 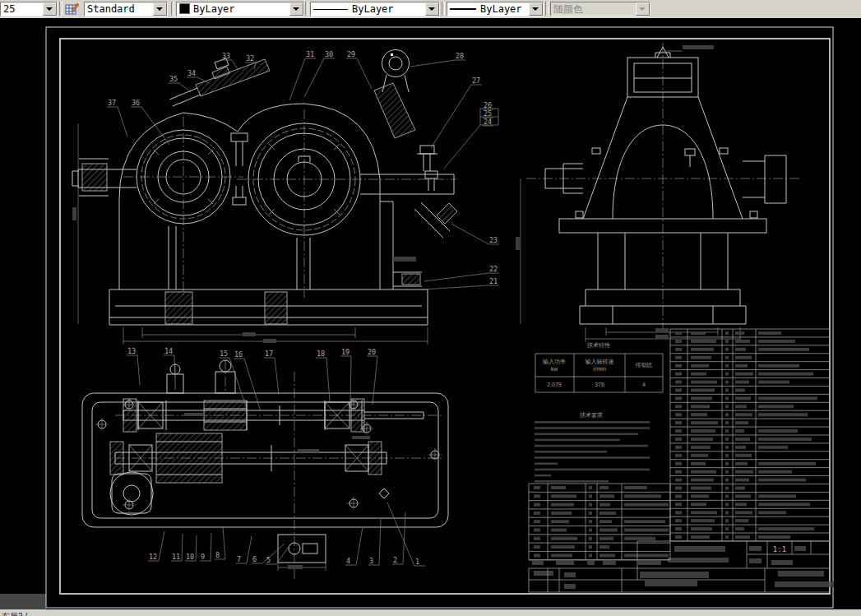 What do you see at coordinates (255, 559) in the screenshot?
I see `callout-6: 6` at bounding box center [255, 559].